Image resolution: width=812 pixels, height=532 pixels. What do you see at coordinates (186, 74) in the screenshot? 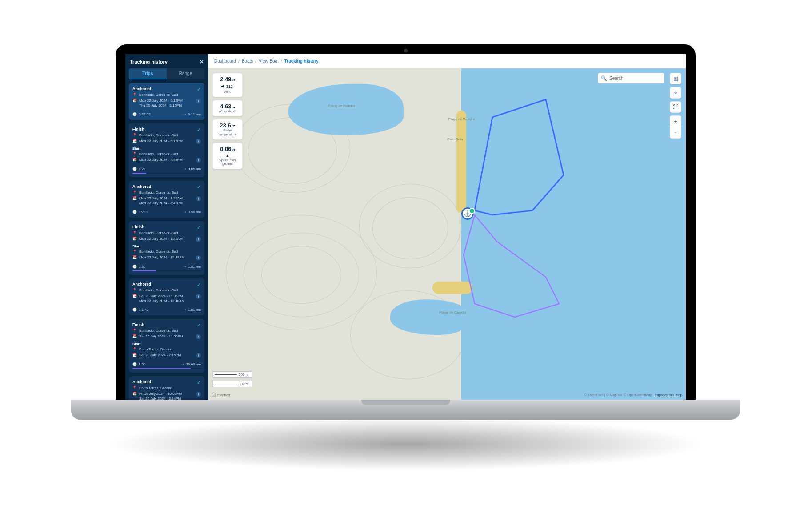
I see `tab-range: Range` at bounding box center [186, 74].